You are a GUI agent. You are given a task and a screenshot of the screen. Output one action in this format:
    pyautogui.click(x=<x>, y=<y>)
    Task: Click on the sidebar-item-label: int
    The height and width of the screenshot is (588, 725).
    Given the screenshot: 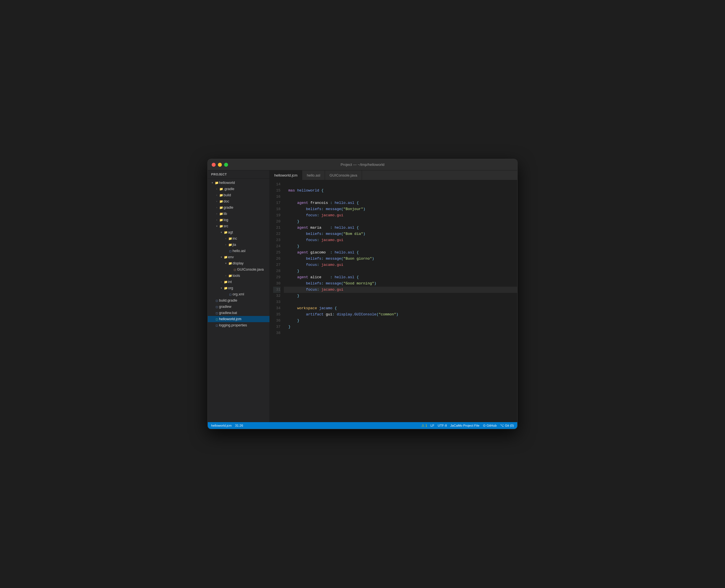 What is the action you would take?
    pyautogui.click(x=230, y=282)
    